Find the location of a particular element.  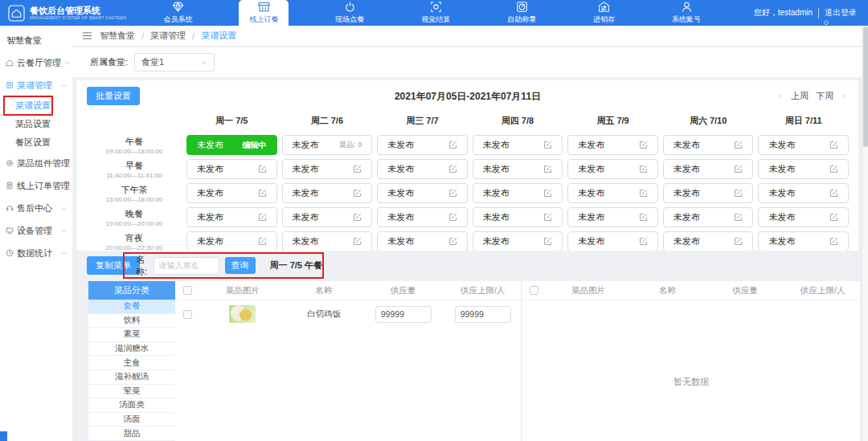

sidebar-item: 数据统计 is located at coordinates (36, 253).